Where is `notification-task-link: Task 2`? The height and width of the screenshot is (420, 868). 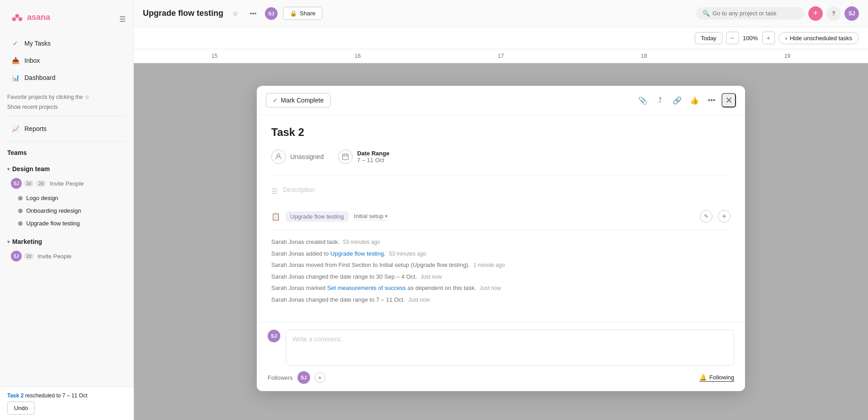 notification-task-link: Task 2 is located at coordinates (15, 396).